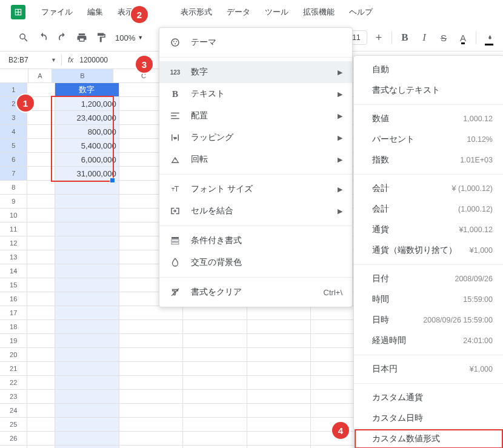 This screenshot has height=448, width=503. What do you see at coordinates (87, 90) in the screenshot?
I see `cell-B1: 数字` at bounding box center [87, 90].